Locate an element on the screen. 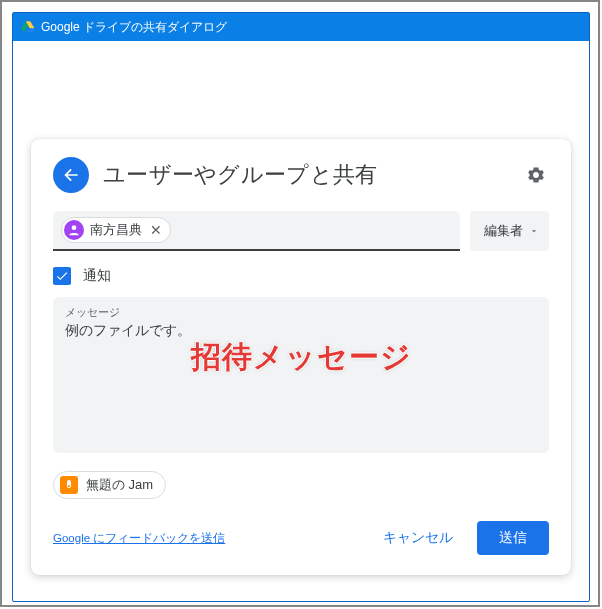 This screenshot has height=609, width=602. message-field-value: 例のファイルです。 is located at coordinates (301, 331).